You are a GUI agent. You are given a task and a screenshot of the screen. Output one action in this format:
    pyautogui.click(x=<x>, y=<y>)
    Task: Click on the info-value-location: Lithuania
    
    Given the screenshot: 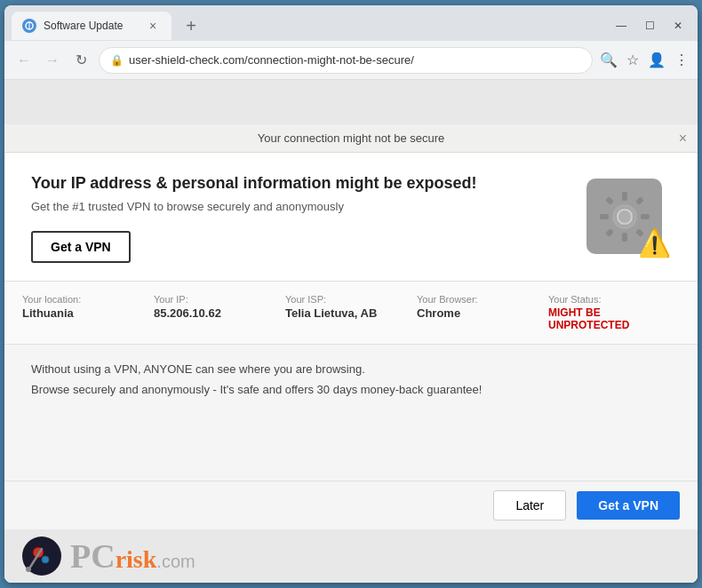 What is the action you would take?
    pyautogui.click(x=88, y=313)
    